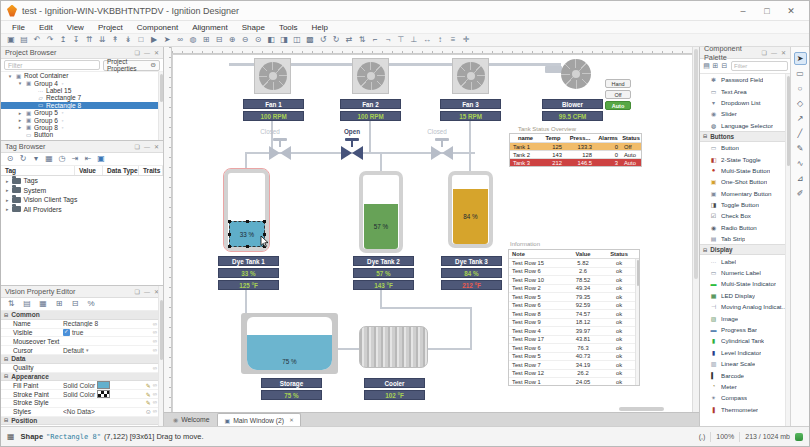 The width and height of the screenshot is (810, 447). I want to click on table-row: Test Row 874.57ok, so click(574, 314).